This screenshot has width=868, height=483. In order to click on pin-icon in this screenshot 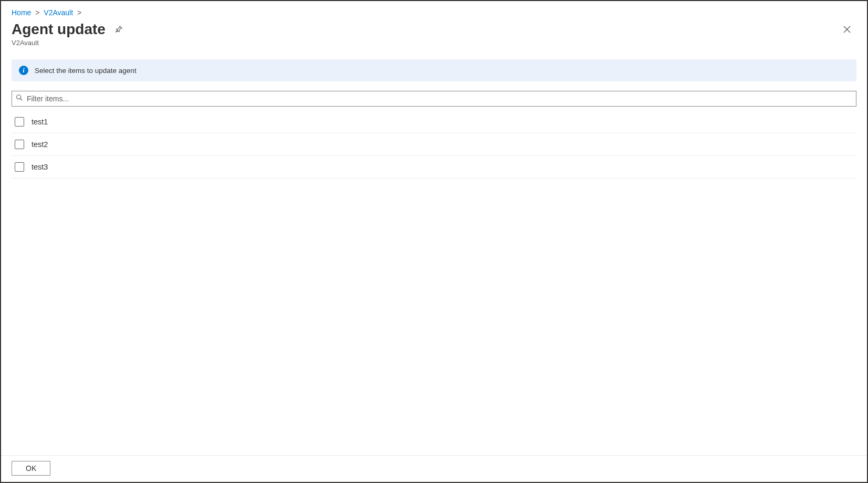, I will do `click(119, 29)`.